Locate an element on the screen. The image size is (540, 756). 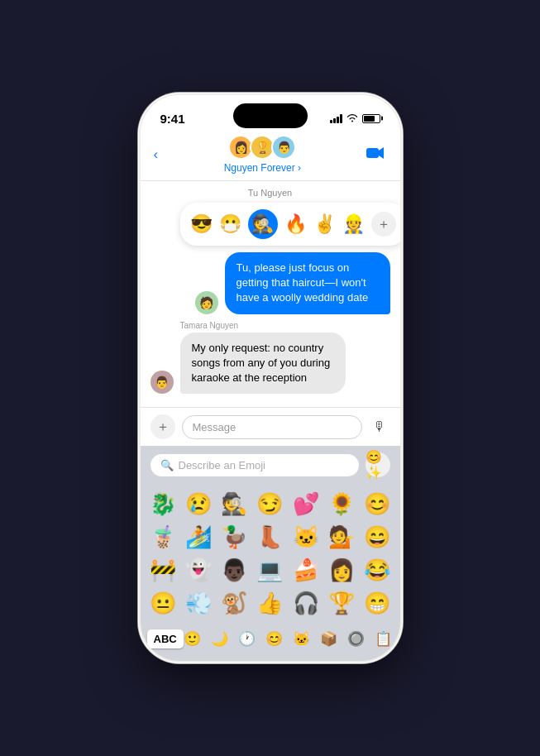
nav-header: ‹ 👩 🏆 👨 Nguyen Forever › is located at coordinates (270, 156).